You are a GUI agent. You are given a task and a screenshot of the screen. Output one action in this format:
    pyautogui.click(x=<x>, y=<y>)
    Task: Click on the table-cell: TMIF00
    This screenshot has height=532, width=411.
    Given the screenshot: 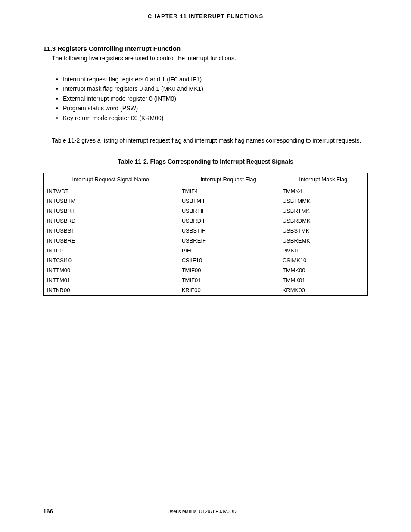 What is the action you would take?
    pyautogui.click(x=228, y=271)
    